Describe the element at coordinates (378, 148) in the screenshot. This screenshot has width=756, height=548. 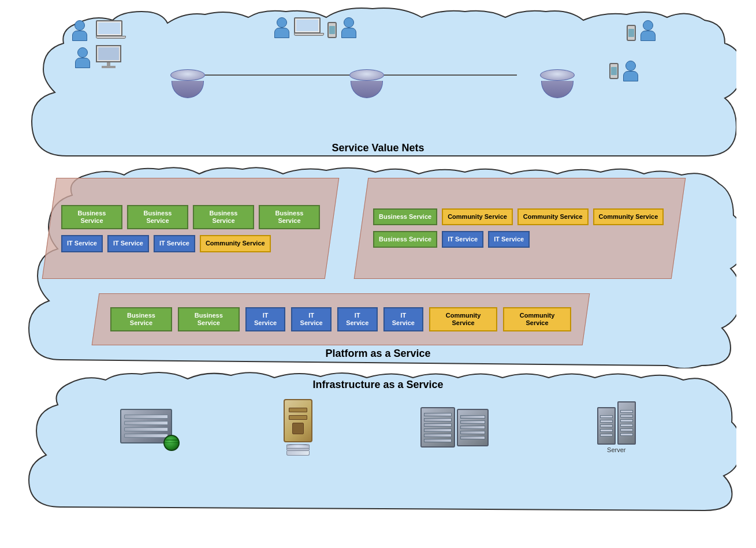
I see `svn-label: Service Value Nets` at that location.